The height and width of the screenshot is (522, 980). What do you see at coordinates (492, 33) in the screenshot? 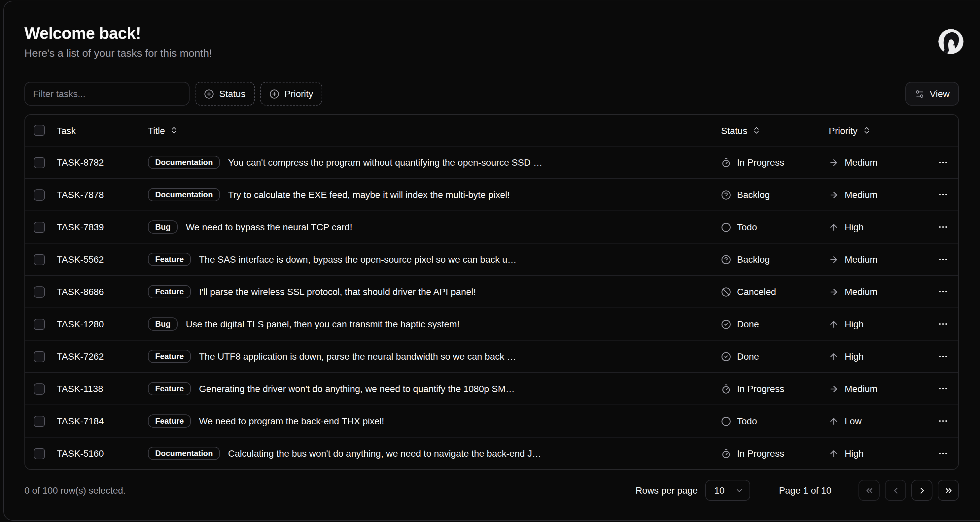
I see `page-title: Welcome back!` at bounding box center [492, 33].